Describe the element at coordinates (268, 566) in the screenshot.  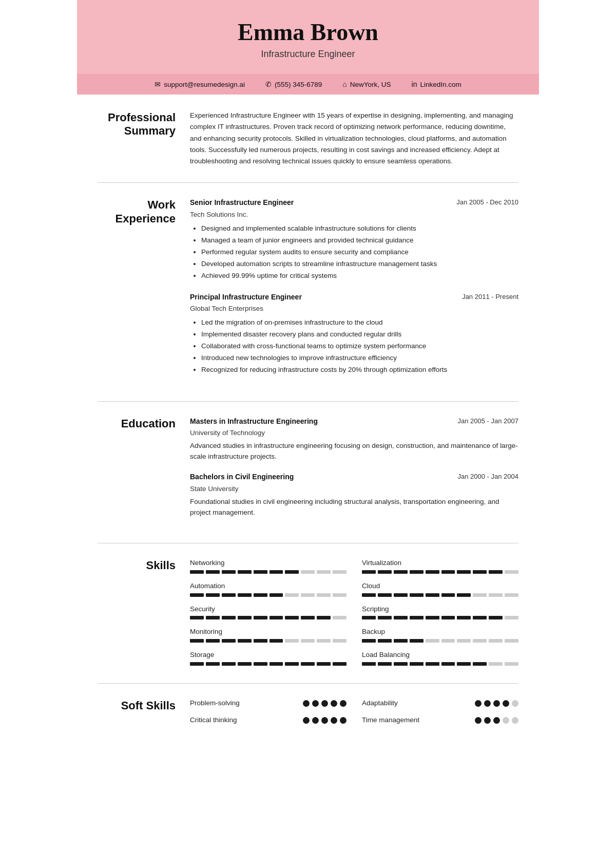
I see `skill-item: Networking` at that location.